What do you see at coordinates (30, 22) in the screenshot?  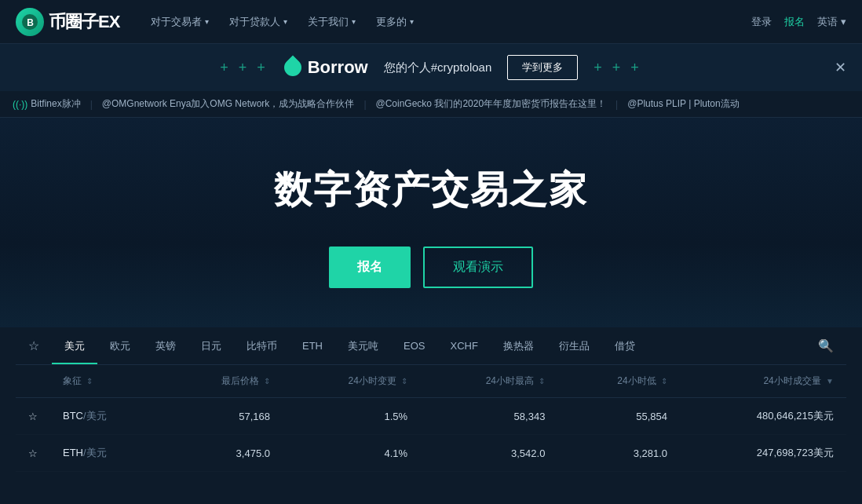 I see `logo-icon: B` at bounding box center [30, 22].